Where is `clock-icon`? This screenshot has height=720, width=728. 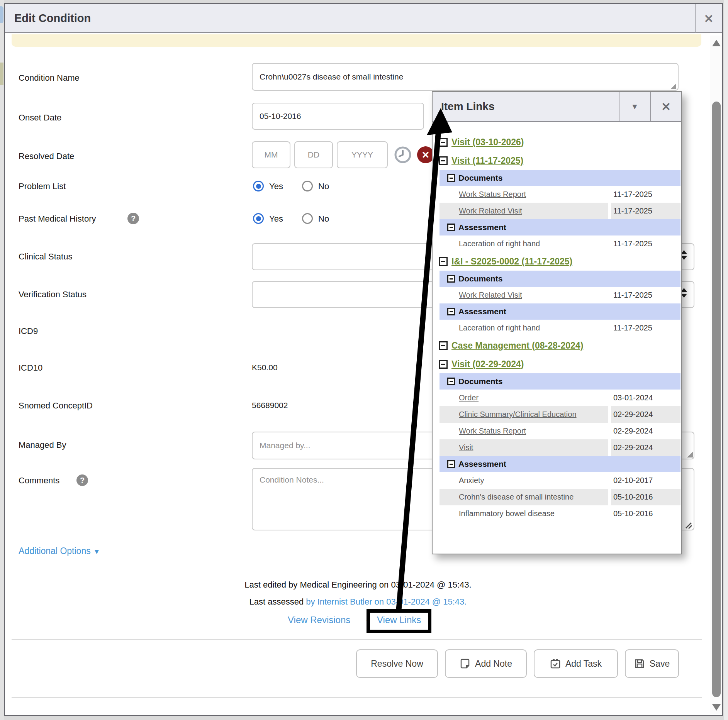
clock-icon is located at coordinates (403, 155).